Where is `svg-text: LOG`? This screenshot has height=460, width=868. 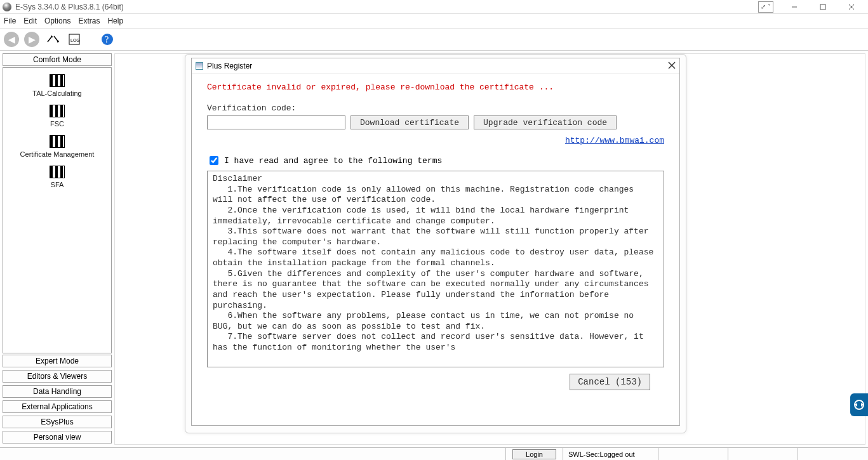
svg-text: LOG is located at coordinates (75, 41).